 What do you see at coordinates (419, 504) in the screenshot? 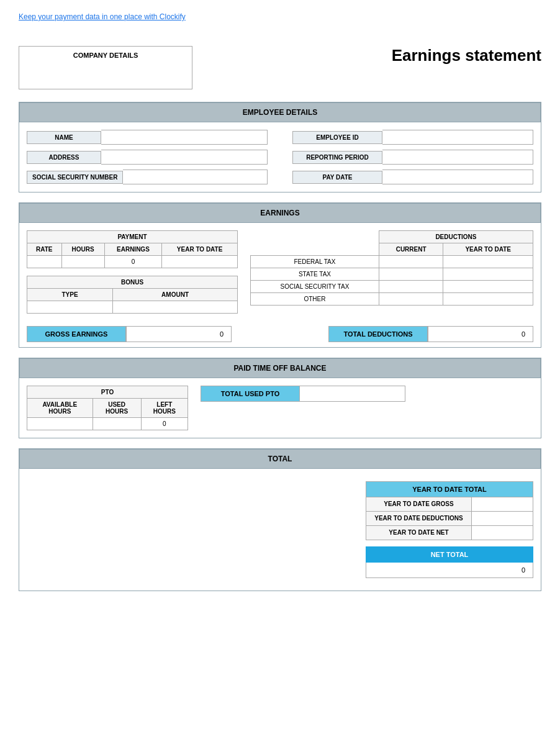
I see `ytd-gross-label: YEAR TO DATE GROSS` at bounding box center [419, 504].